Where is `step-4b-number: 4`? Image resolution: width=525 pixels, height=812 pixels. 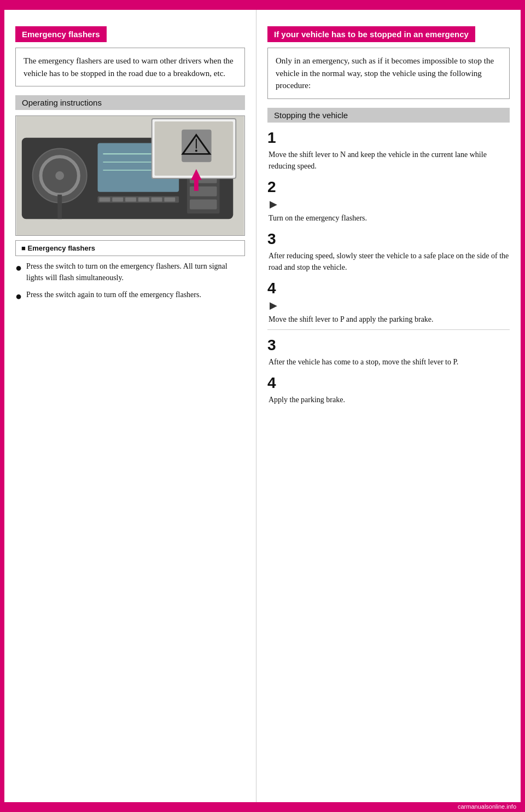 step-4b-number: 4 is located at coordinates (388, 383).